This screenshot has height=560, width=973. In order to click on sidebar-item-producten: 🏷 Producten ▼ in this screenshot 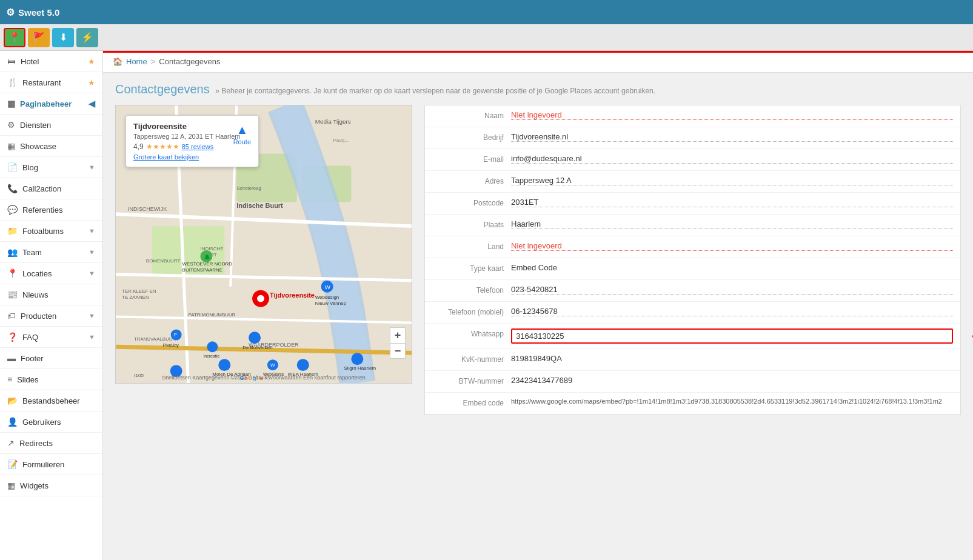, I will do `click(51, 316)`.